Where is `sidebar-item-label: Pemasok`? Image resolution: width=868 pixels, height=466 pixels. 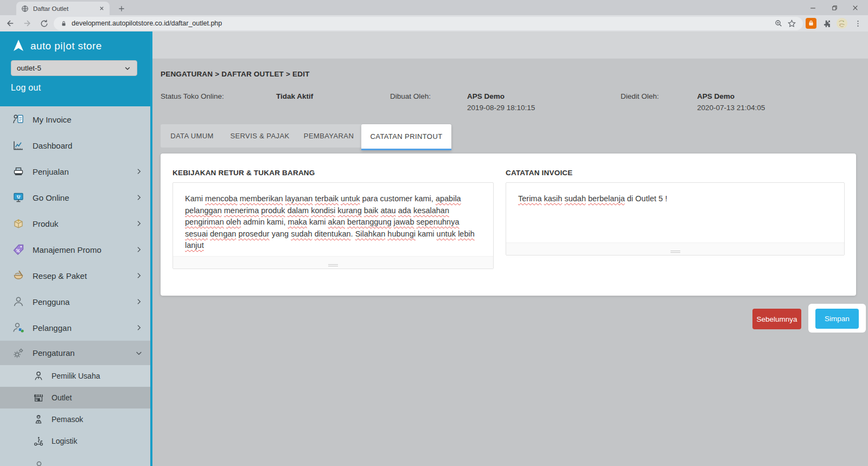 sidebar-item-label: Pemasok is located at coordinates (67, 419).